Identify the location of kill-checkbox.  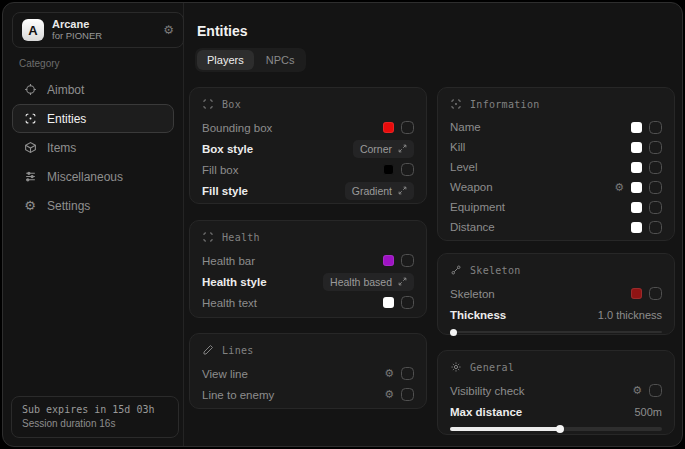
(656, 148).